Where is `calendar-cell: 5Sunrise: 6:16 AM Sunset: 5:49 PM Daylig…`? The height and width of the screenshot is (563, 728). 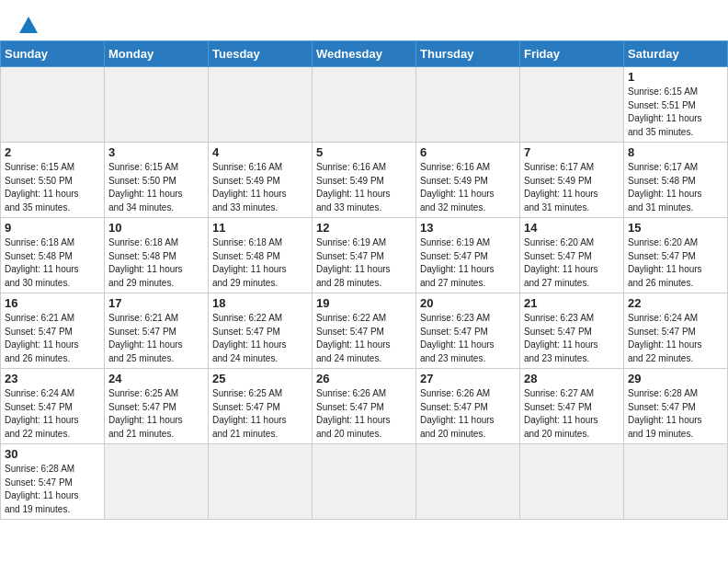 calendar-cell: 5Sunrise: 6:16 AM Sunset: 5:49 PM Daylig… is located at coordinates (364, 180).